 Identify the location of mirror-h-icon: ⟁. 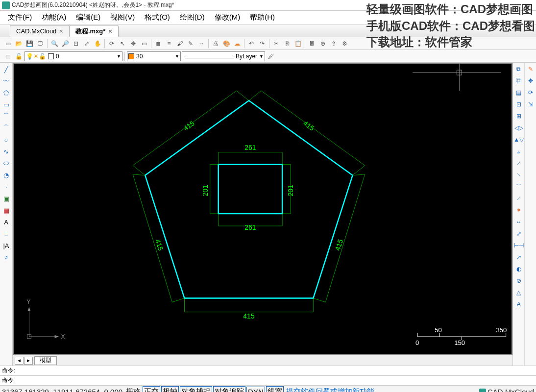
(519, 151).